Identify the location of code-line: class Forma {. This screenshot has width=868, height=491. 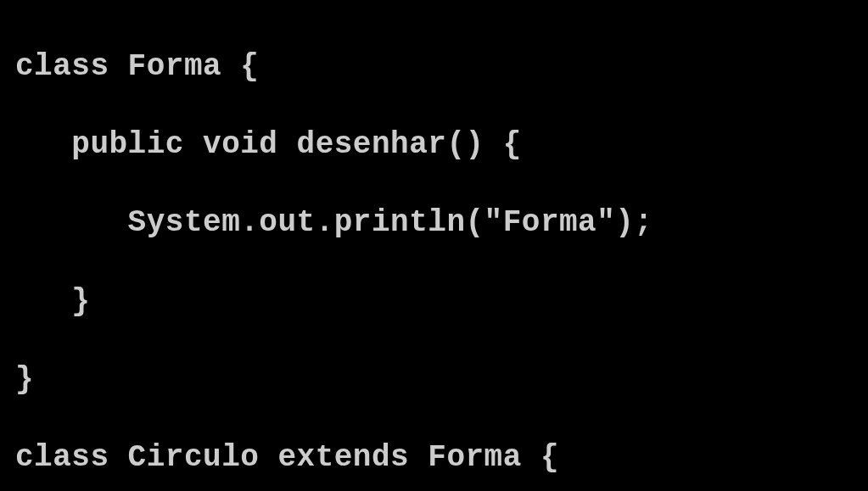
(434, 67).